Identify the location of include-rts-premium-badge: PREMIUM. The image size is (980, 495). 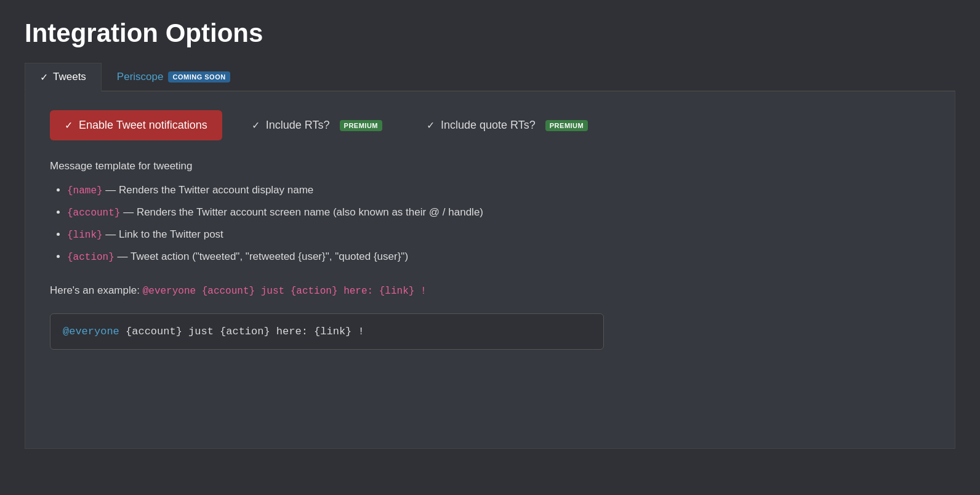
(361, 126).